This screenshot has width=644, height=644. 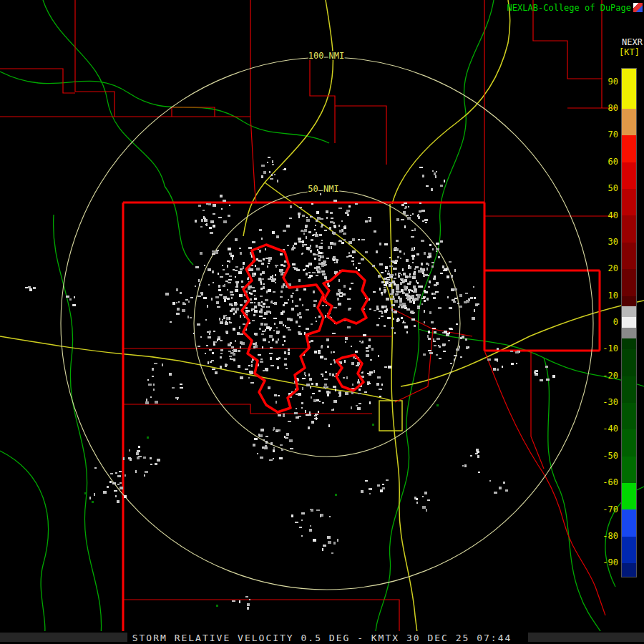 I want to click on colorbar-tick--50: -50, so click(x=606, y=456).